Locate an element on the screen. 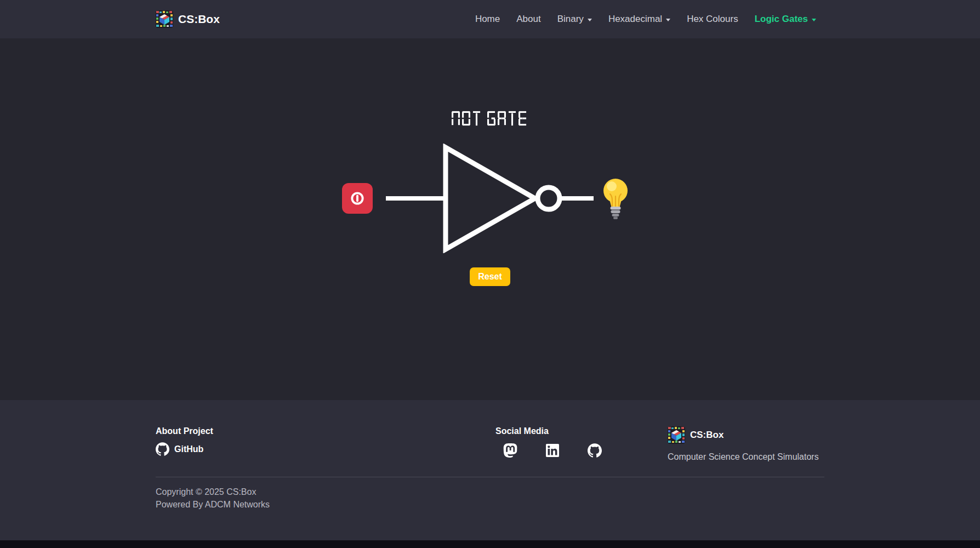 The width and height of the screenshot is (980, 548). power-off-icon is located at coordinates (357, 198).